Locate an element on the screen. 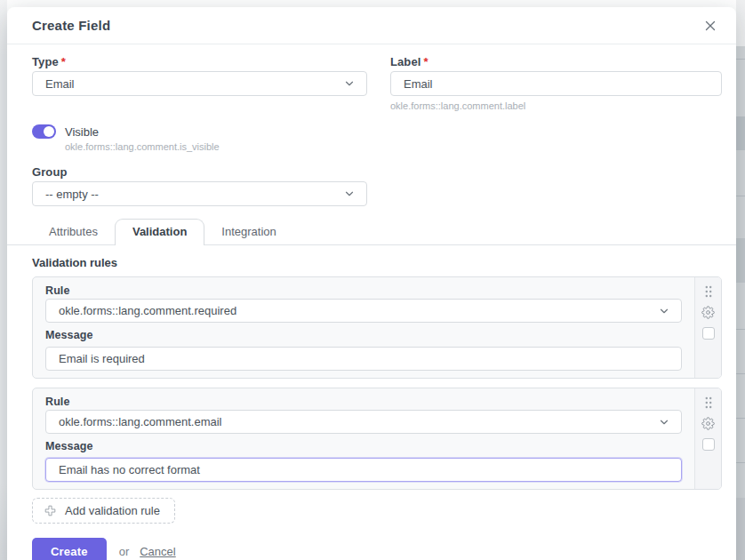 The width and height of the screenshot is (745, 560). type-label: Type* is located at coordinates (199, 62).